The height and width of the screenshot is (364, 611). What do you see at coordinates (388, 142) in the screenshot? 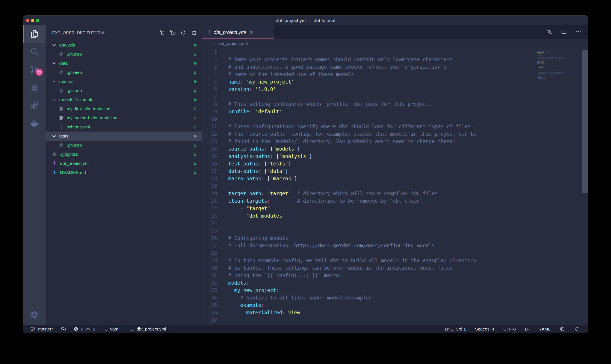
I see `code-line-13: 13# found in the "models/" directory. Yo…` at bounding box center [388, 142].